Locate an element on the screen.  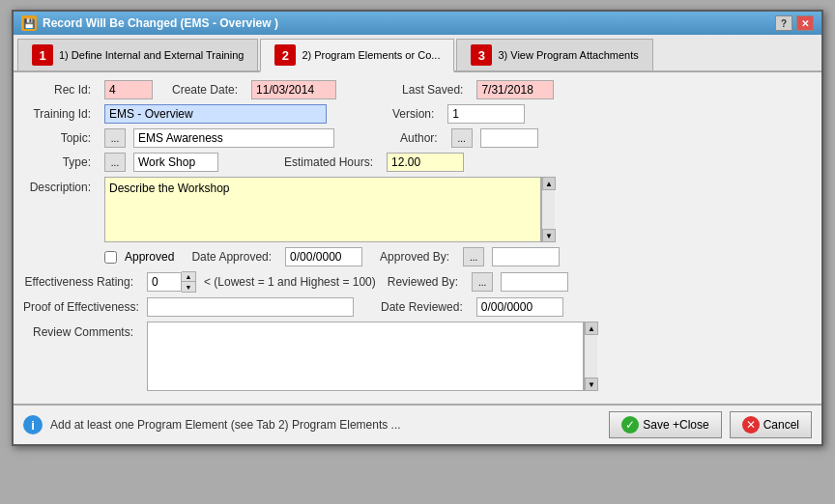
tab-1: 1 1) Define Internal and External Traini… is located at coordinates (137, 54).